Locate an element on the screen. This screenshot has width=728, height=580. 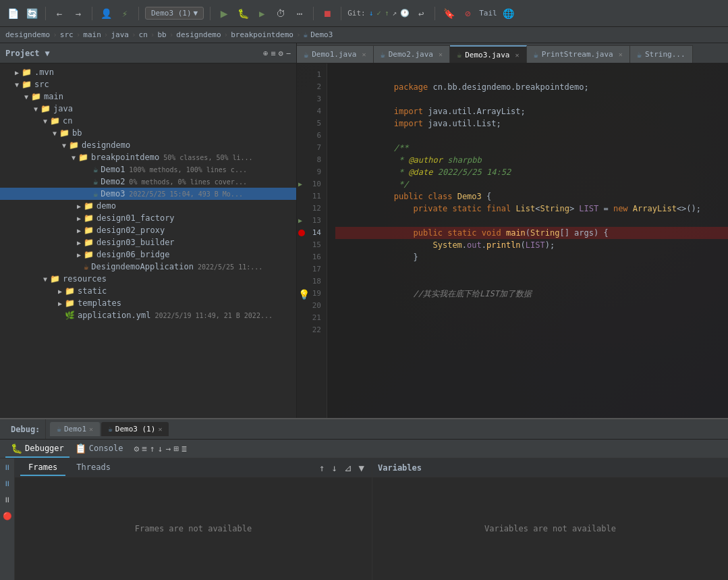
debug-session-demo3: ☕ Demo3 (1) ✕ is located at coordinates (135, 429).